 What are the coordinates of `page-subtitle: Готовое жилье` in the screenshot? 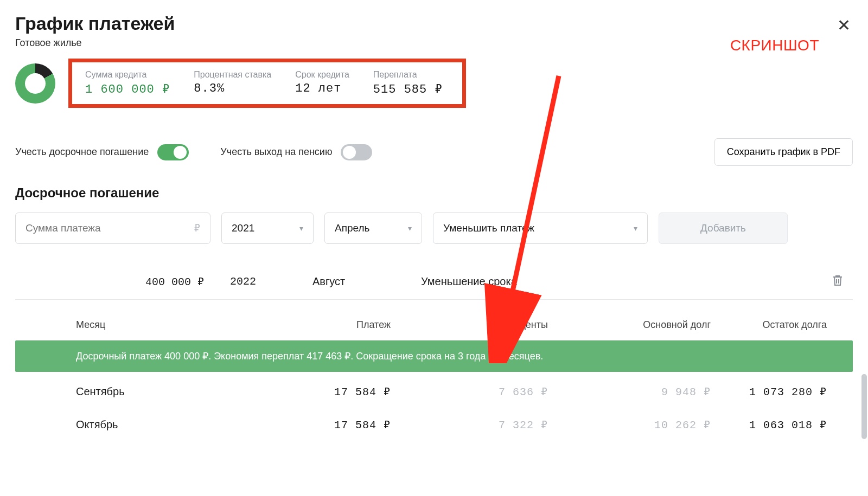 It's located at (95, 43).